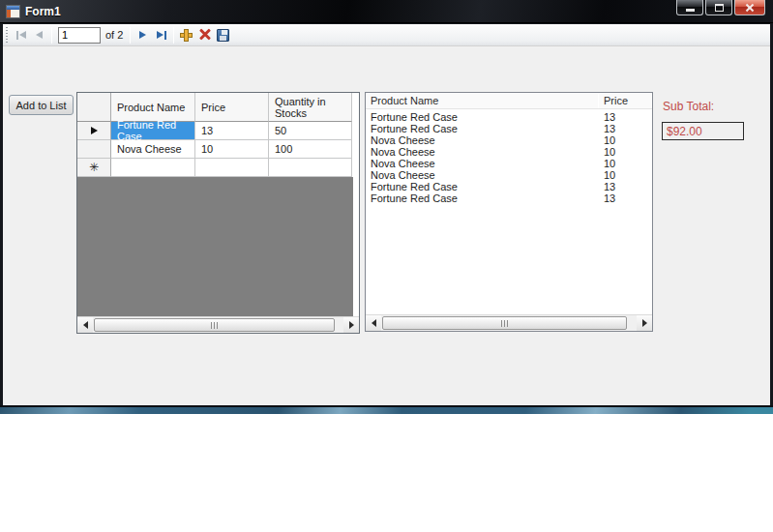 This screenshot has height=532, width=773. What do you see at coordinates (219, 325) in the screenshot?
I see `grid-hscroll-track` at bounding box center [219, 325].